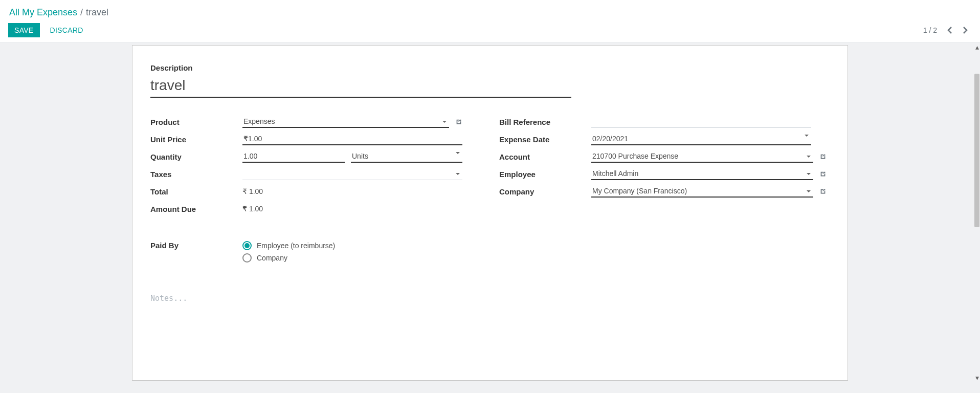 The image size is (980, 393). Describe the element at coordinates (253, 191) in the screenshot. I see `total-value: ₹ 1.00` at that location.